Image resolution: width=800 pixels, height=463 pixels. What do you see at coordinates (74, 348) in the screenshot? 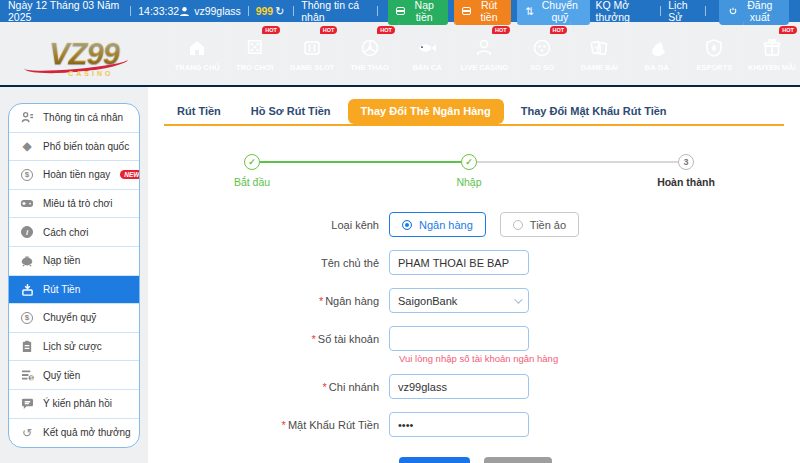
I see `sidebar-item-bet-history: Lịch sử cược` at bounding box center [74, 348].